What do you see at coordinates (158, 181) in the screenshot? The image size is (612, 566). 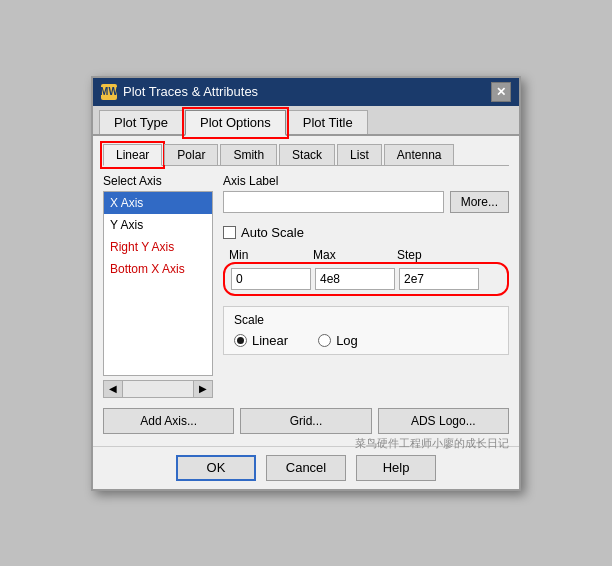 I see `select-axis-label: Select Axis` at bounding box center [158, 181].